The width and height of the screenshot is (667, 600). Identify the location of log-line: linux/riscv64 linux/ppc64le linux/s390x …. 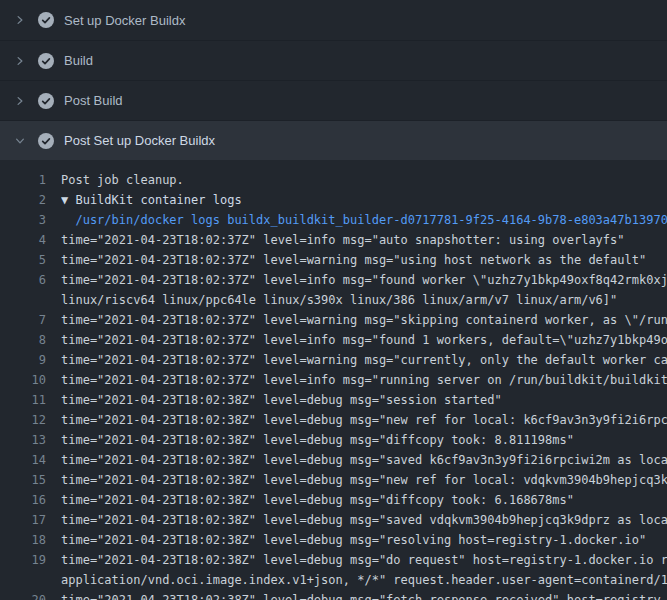
(334, 300).